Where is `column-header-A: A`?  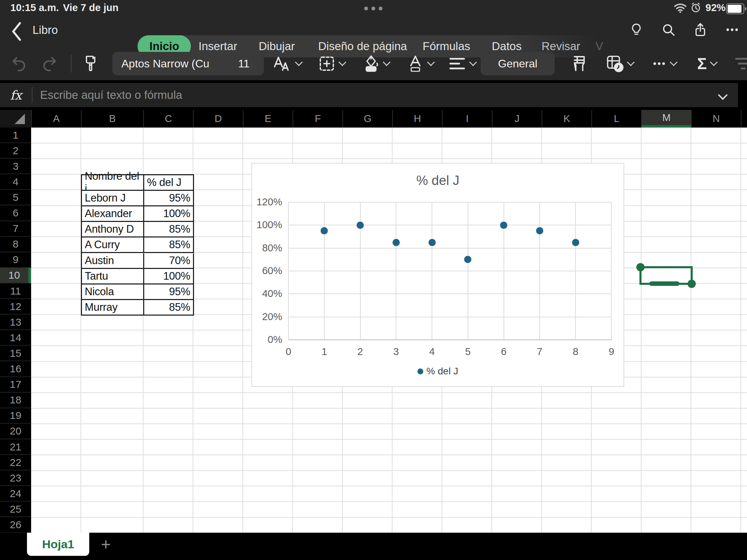
column-header-A: A is located at coordinates (56, 119).